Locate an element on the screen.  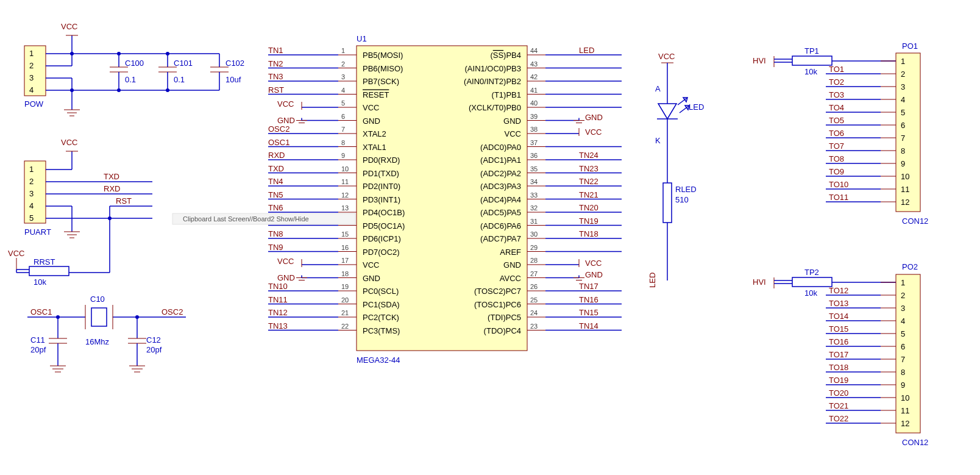
svg-text: (ADC1)PA1 is located at coordinates (501, 160).